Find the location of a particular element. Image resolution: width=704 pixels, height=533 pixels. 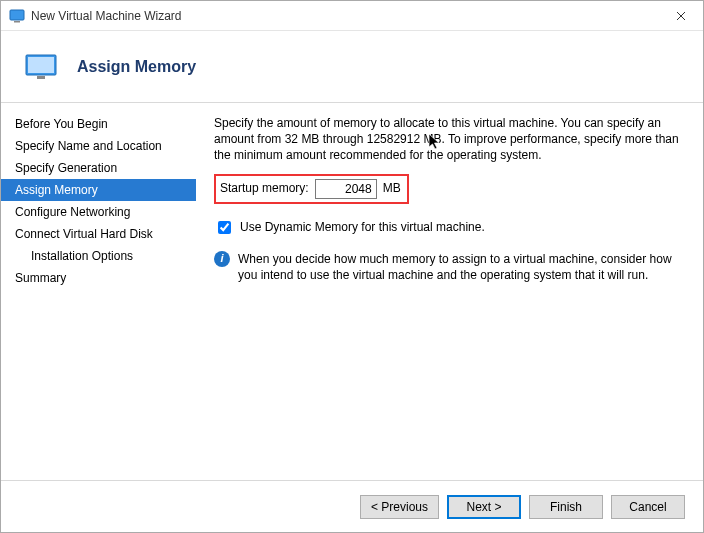

info-text: When you decide how much memory to assig… is located at coordinates (462, 267).